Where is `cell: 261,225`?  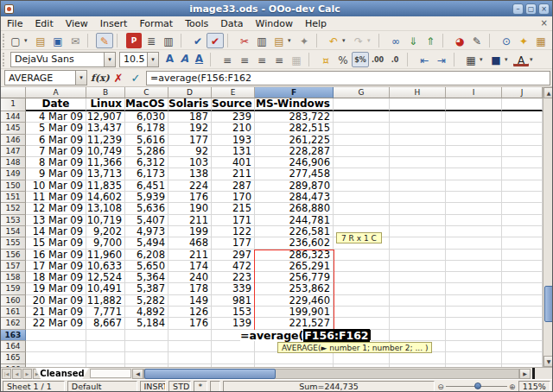 cell: 261,225 is located at coordinates (294, 140).